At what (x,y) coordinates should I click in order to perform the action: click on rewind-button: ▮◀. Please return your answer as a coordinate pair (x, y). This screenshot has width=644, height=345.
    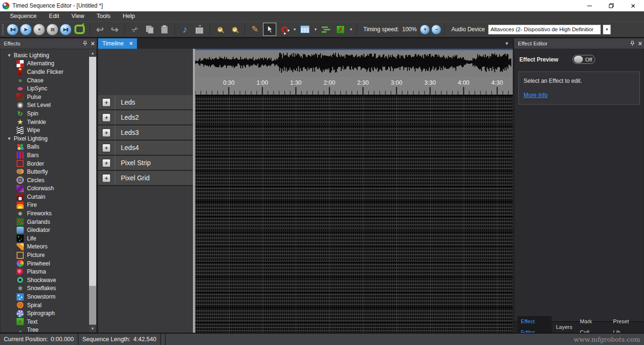
    Looking at the image, I should click on (12, 29).